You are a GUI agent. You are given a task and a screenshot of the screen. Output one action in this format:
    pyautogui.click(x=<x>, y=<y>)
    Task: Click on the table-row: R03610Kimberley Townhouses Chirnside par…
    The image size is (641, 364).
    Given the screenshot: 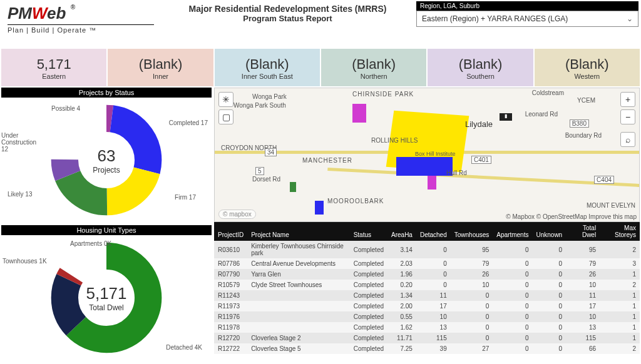 What is the action you would take?
    pyautogui.click(x=427, y=250)
    